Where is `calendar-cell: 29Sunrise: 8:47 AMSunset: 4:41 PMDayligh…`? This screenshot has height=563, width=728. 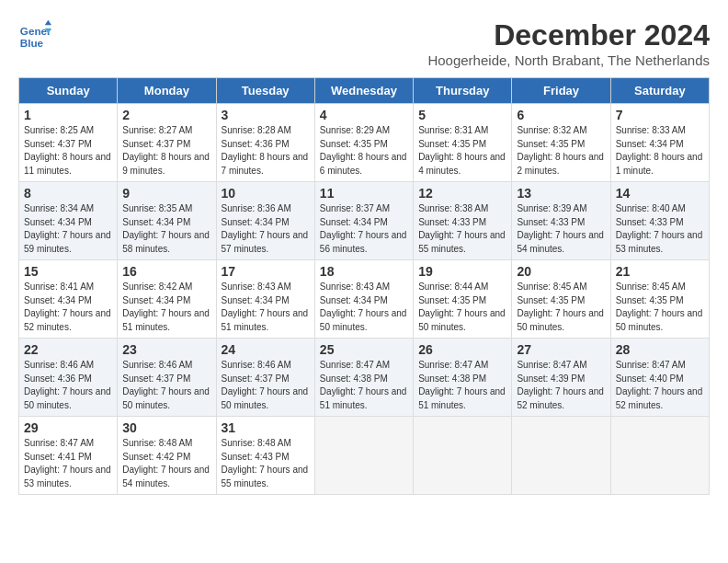
calendar-cell: 29Sunrise: 8:47 AMSunset: 4:41 PMDayligh… is located at coordinates (68, 456).